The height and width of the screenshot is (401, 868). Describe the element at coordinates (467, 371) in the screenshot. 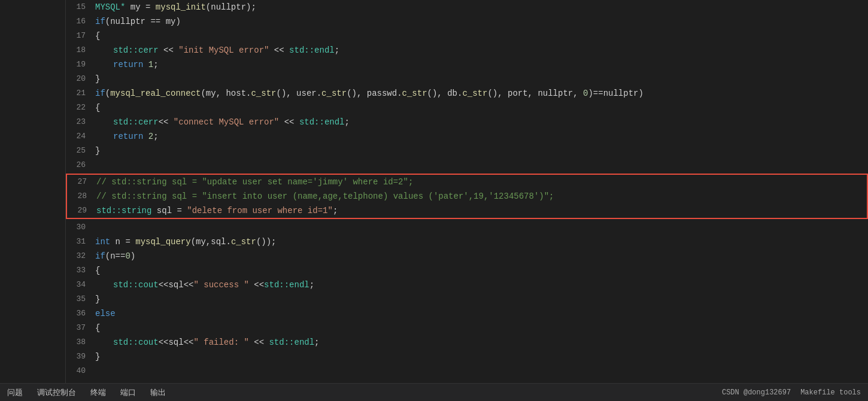

I see `line-row: 40` at that location.